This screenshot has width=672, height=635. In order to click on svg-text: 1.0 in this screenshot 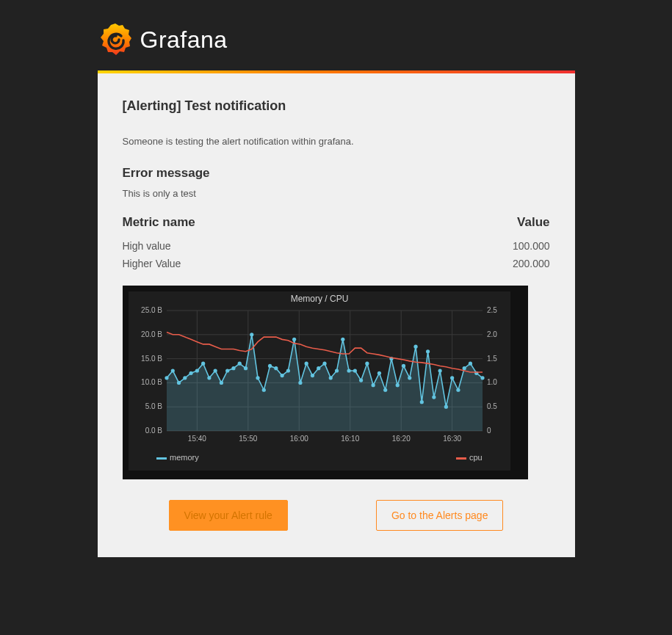, I will do `click(492, 382)`.